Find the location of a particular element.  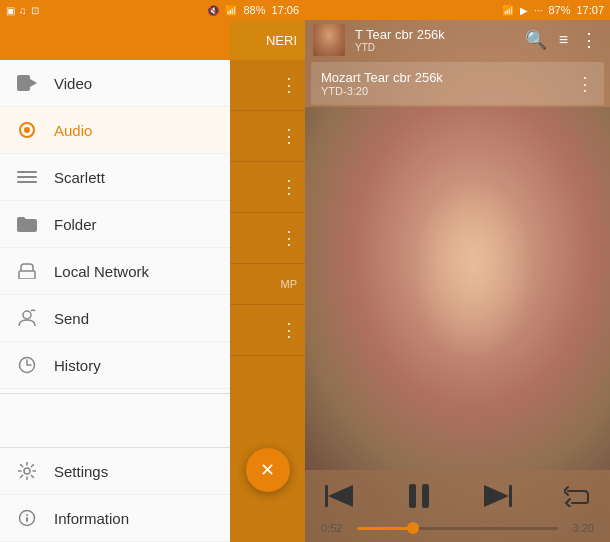

repeat-button is located at coordinates (577, 496).